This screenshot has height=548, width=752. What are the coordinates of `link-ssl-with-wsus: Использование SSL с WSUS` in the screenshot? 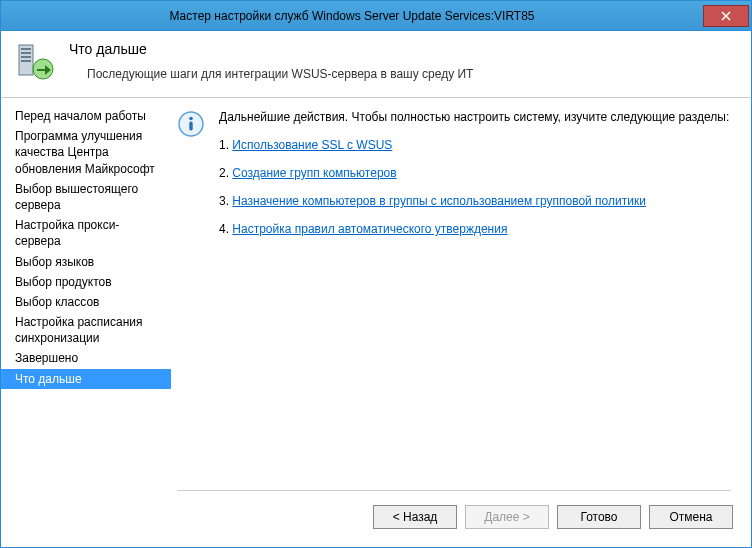 It's located at (312, 145).